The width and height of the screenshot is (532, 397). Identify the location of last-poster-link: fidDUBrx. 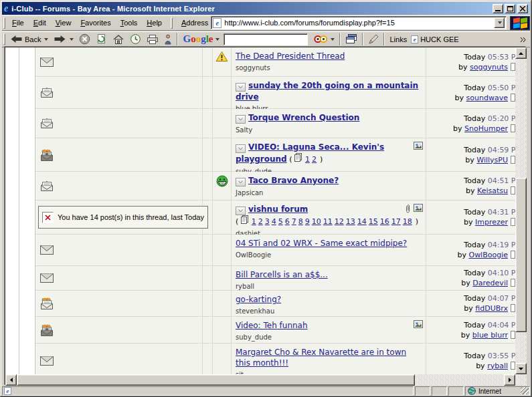
(491, 309).